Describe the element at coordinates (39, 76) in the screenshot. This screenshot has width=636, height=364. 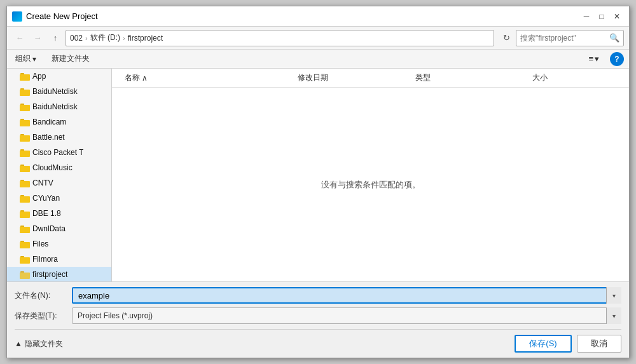
I see `sidebar-item-label: App` at that location.